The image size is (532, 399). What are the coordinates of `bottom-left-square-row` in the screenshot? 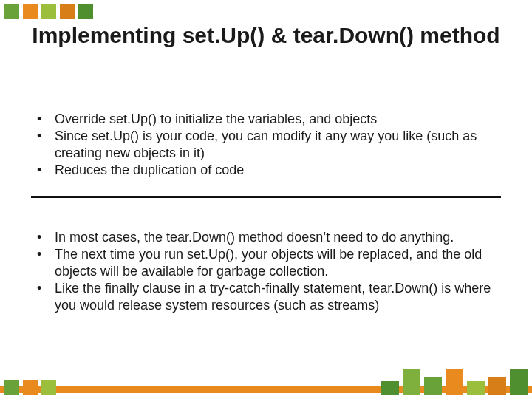 It's located at (30, 387).